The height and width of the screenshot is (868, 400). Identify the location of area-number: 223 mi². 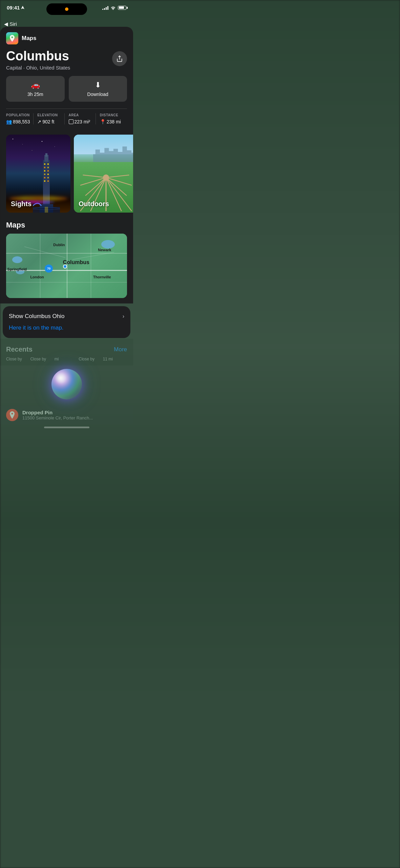
(83, 122).